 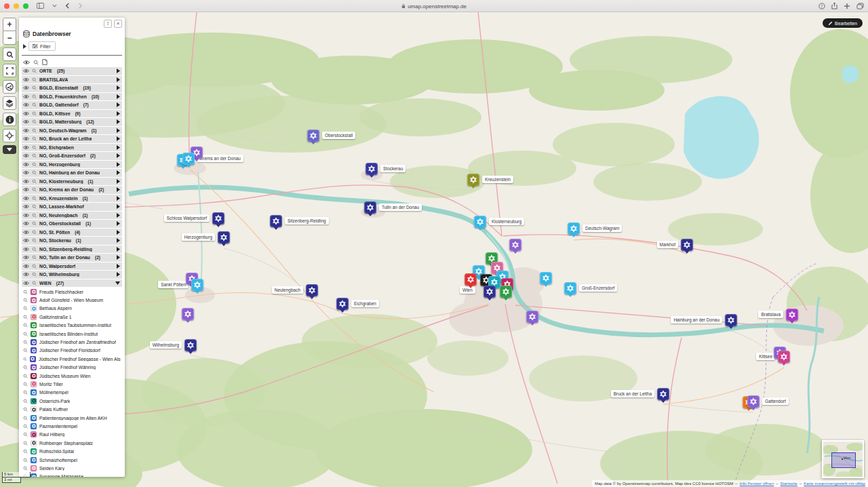 I want to click on zoom-out-button: −, so click(x=9, y=38).